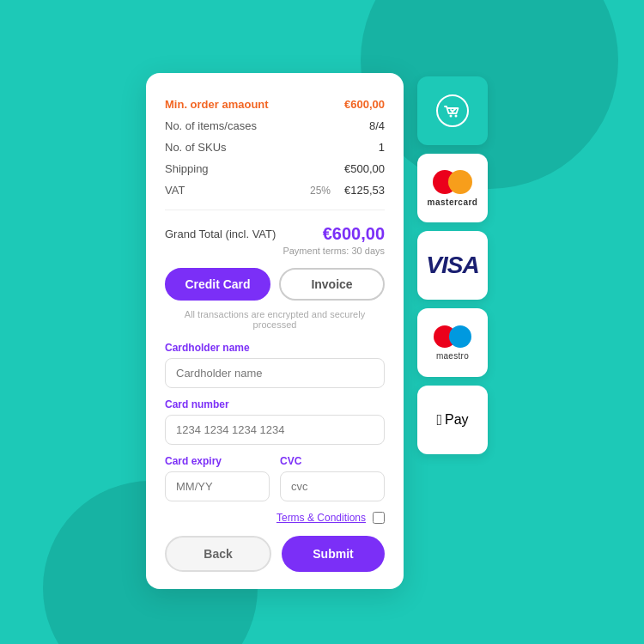 This screenshot has width=644, height=644. Describe the element at coordinates (218, 284) in the screenshot. I see `credit-card-tab: Credit Card` at that location.